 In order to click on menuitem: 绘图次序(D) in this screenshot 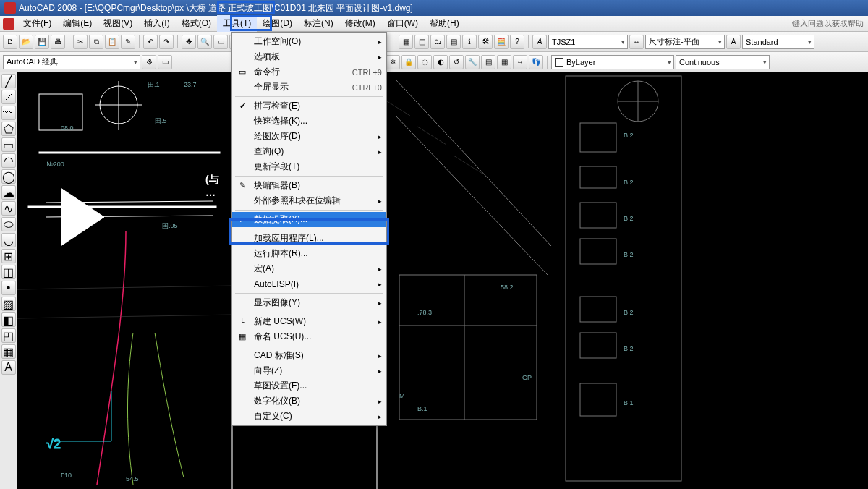, I will do `click(310, 136)`.